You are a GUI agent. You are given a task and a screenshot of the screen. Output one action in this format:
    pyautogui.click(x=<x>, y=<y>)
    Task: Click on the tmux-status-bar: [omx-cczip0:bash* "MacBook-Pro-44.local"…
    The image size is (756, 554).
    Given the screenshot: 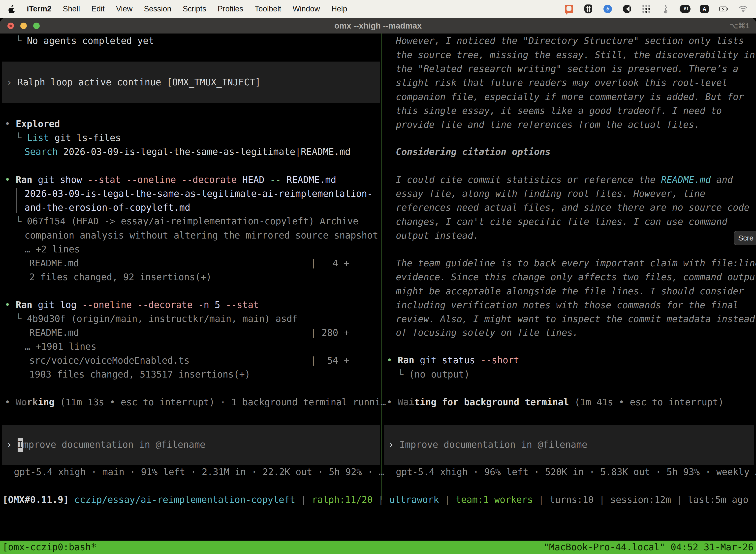 What is the action you would take?
    pyautogui.click(x=378, y=547)
    